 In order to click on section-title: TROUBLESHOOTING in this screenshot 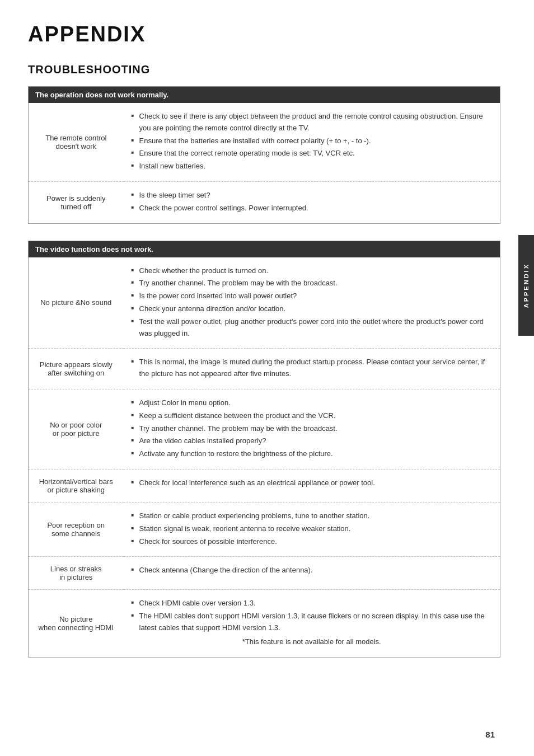, I will do `click(264, 69)`.